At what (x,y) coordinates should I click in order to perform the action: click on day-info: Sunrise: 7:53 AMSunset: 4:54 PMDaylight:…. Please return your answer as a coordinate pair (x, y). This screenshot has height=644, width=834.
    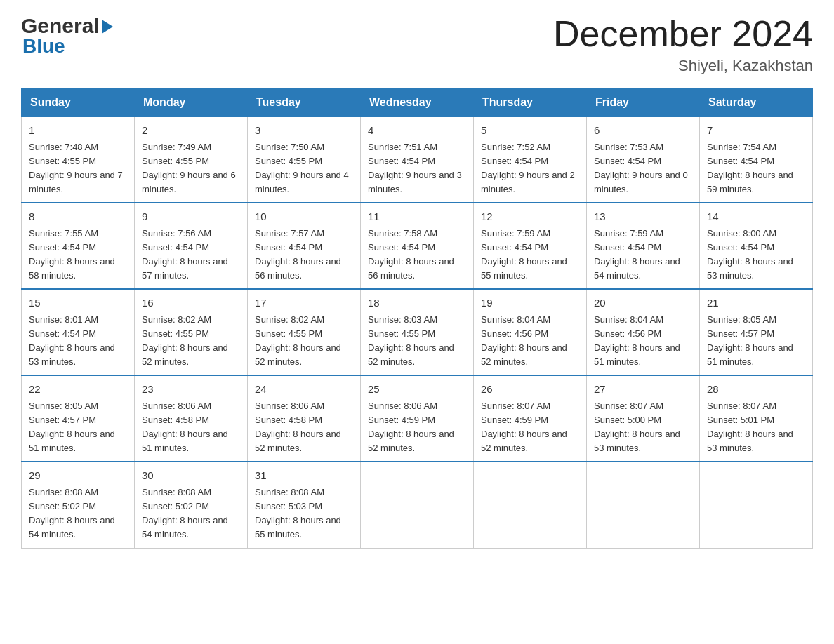
    Looking at the image, I should click on (641, 168).